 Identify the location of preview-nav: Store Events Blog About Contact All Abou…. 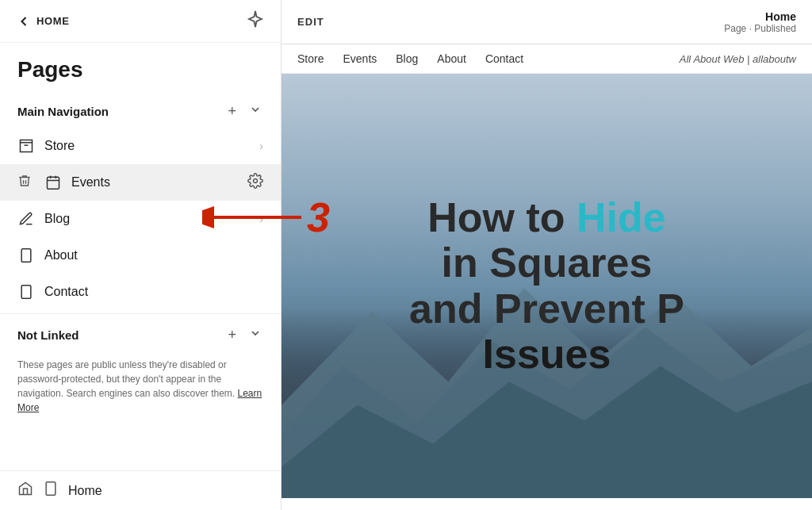
(547, 59).